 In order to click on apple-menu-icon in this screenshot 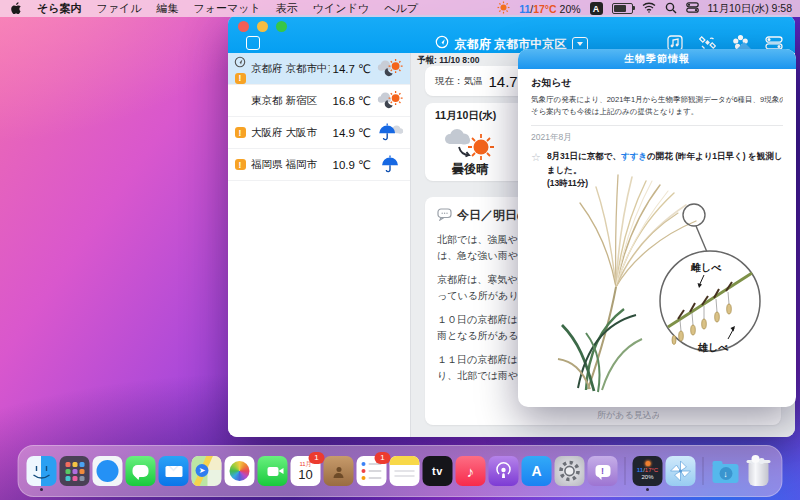, I will do `click(16, 8)`.